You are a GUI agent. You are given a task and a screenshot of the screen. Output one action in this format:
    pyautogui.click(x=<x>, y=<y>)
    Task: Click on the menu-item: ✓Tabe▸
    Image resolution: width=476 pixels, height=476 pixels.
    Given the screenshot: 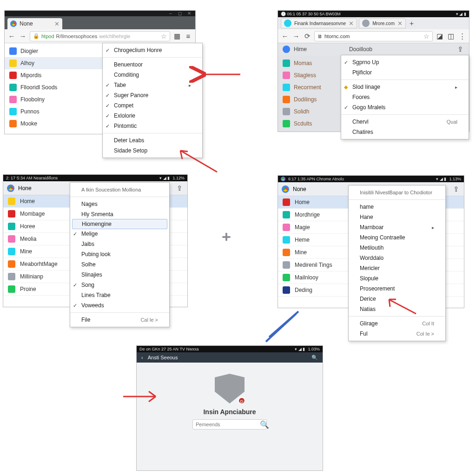 What is the action you would take?
    pyautogui.click(x=152, y=85)
    